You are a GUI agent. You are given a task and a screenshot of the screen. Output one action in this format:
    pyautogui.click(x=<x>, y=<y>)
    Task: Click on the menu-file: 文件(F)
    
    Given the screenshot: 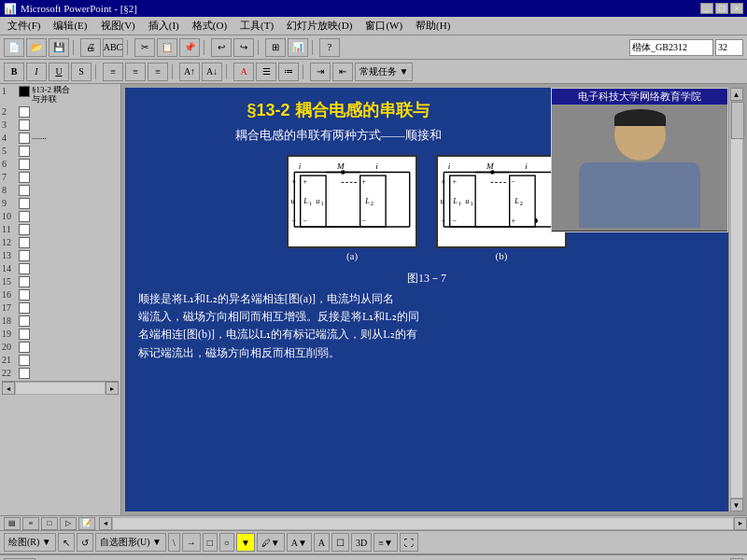 What is the action you would take?
    pyautogui.click(x=24, y=26)
    